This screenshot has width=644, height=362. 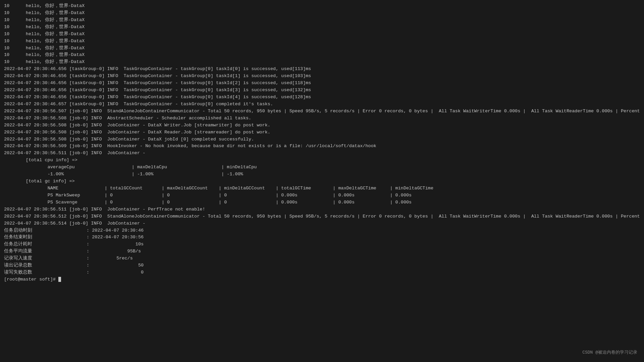 What do you see at coordinates (322, 217) in the screenshot?
I see `terminal-line: 2022-04-07 20:30:56.512 [job-0] INFO Sta…` at bounding box center [322, 217].